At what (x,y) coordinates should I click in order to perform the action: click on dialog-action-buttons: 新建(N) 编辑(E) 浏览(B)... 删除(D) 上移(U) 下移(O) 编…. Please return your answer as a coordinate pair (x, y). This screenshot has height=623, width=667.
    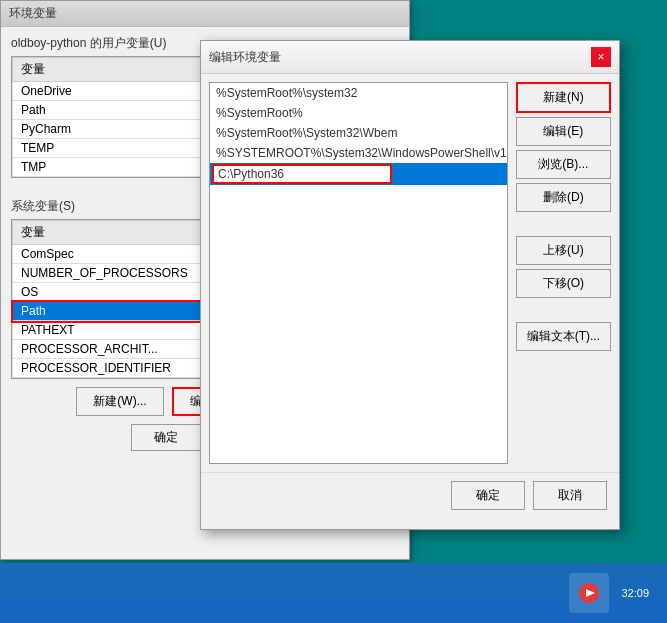
    Looking at the image, I should click on (564, 273).